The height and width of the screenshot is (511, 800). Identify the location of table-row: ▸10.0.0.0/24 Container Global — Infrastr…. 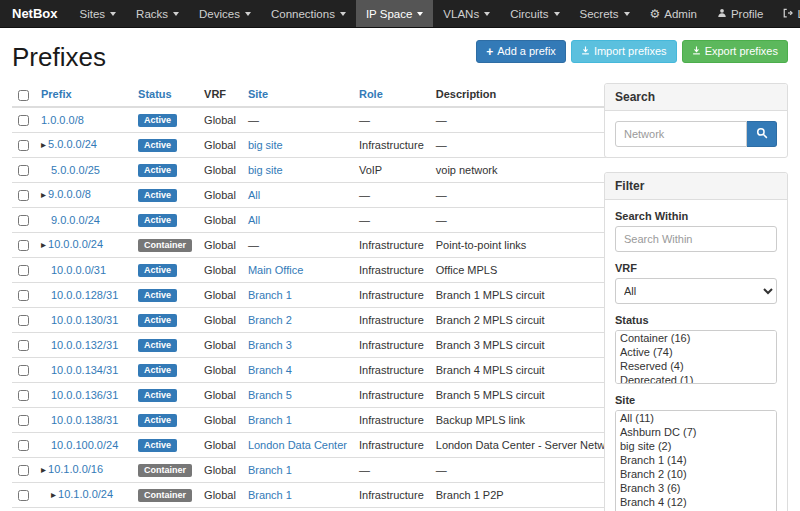
(319, 244).